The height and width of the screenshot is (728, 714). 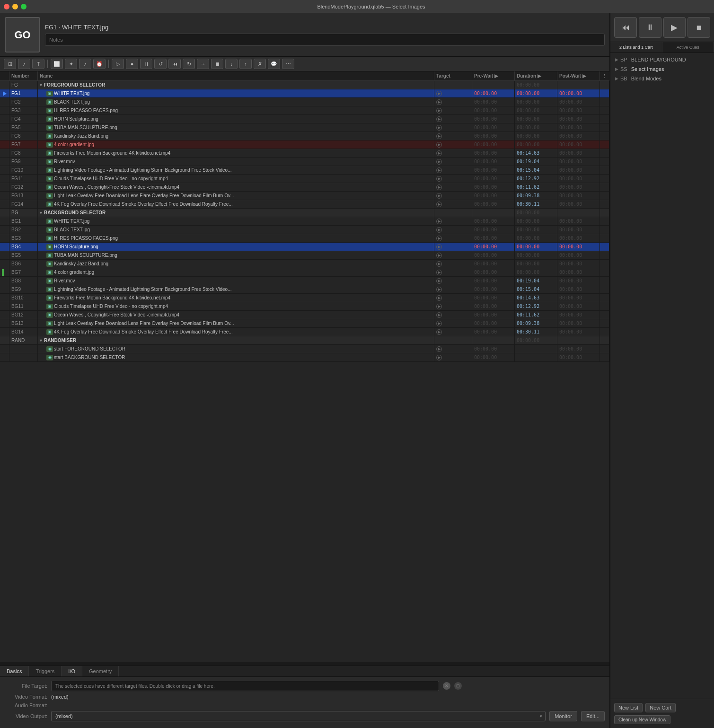 I want to click on file-target-clear-btn: ✕, so click(x=447, y=686).